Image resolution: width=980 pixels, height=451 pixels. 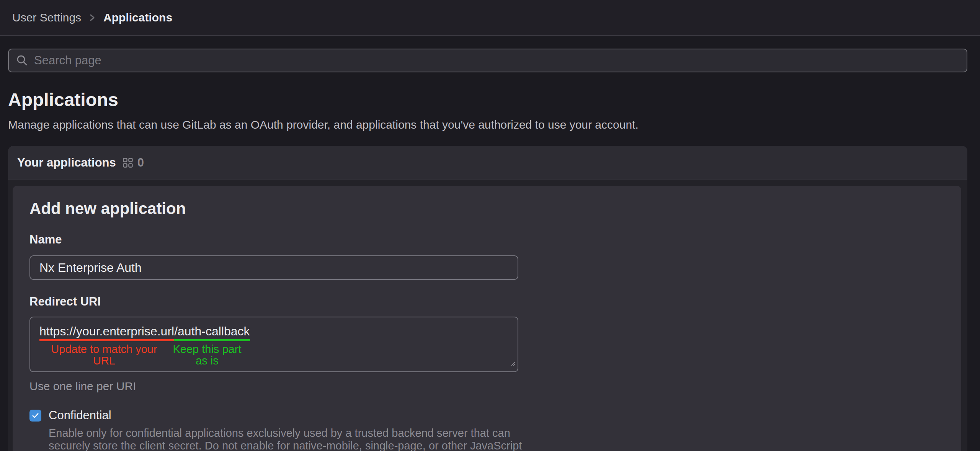 I want to click on confidential-description: Enable only for confidential application…, so click(x=286, y=439).